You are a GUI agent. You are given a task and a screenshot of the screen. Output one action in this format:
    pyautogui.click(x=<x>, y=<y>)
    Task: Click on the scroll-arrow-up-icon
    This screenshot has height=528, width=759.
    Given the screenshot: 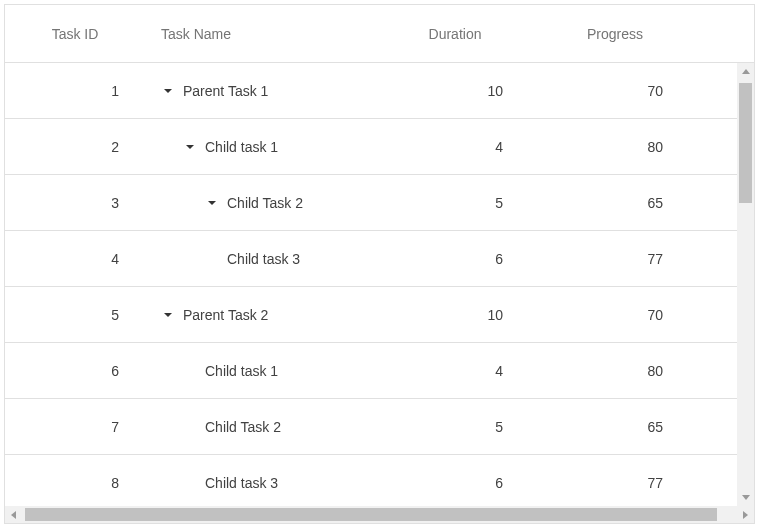 What is the action you would take?
    pyautogui.click(x=746, y=72)
    